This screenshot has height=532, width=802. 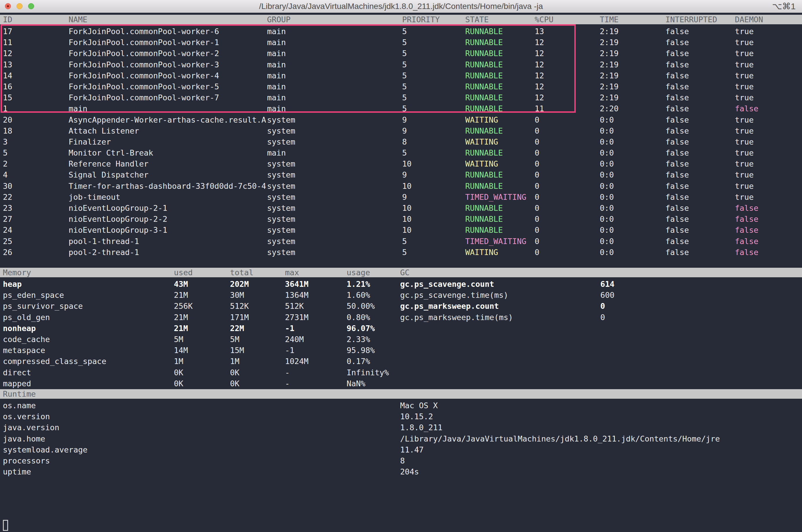 I want to click on thread-row: 24nioEventLoopGroup-3-1system10RUNNABLE0…, so click(x=401, y=230).